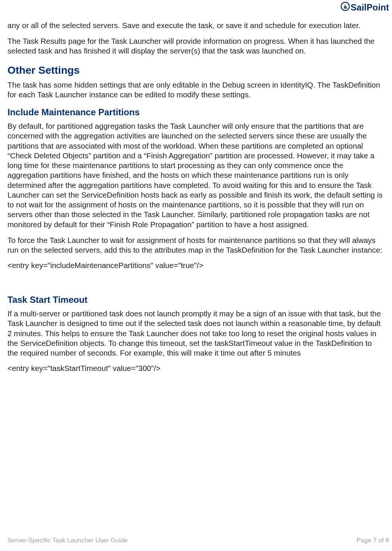  Describe the element at coordinates (196, 300) in the screenshot. I see `heading-task-start-timeout: Task Start Timeout` at that location.